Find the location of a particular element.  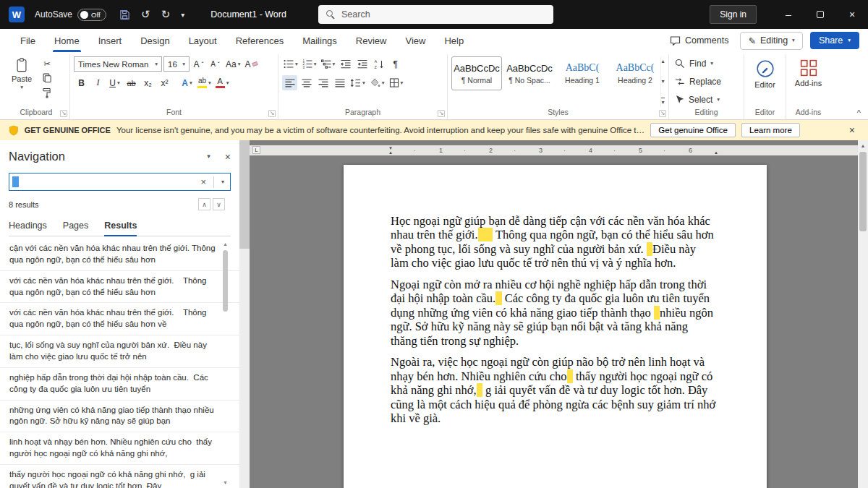

search-result-item: tục, lối sống và suy nghĩ của người bản … is located at coordinates (120, 351).